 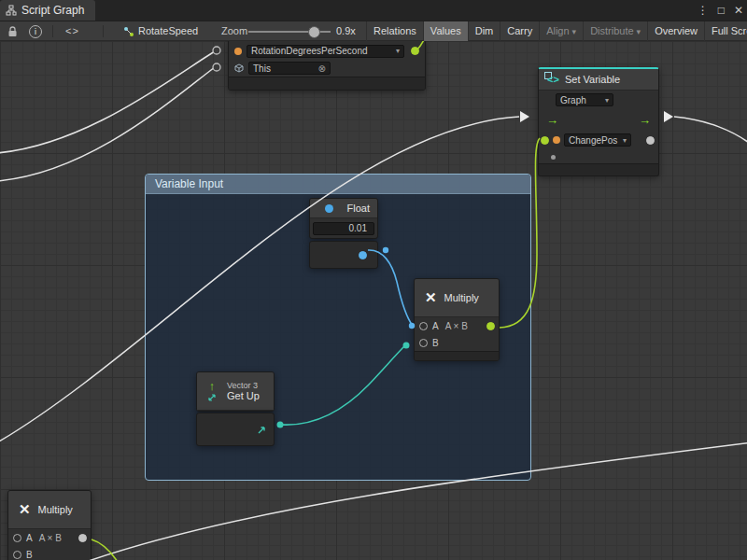 I want to click on node-multiply: ✕ Multiply A A × B B, so click(x=457, y=319).